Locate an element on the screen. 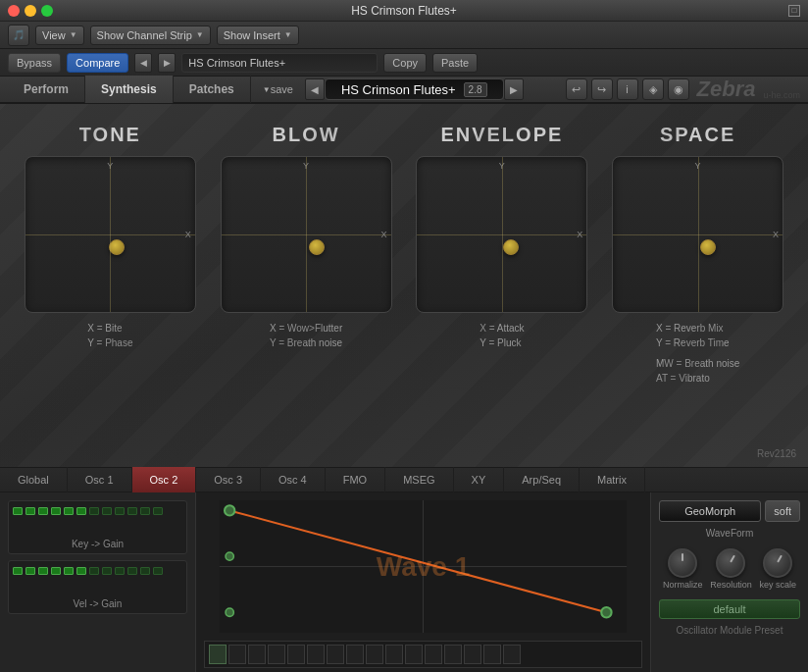  collapse-button: □ is located at coordinates (794, 11).